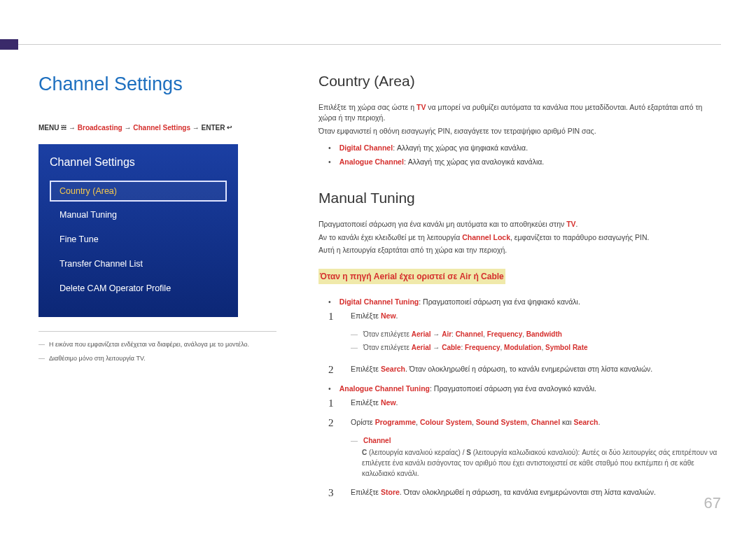  I want to click on country-paragraph-1: Επιλέξτε τη χώρα σας ώστε η TV να μπορεί…, so click(519, 113).